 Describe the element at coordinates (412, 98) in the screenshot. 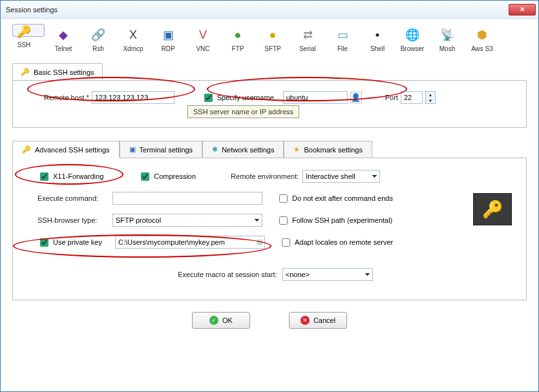

I see `port-input` at that location.